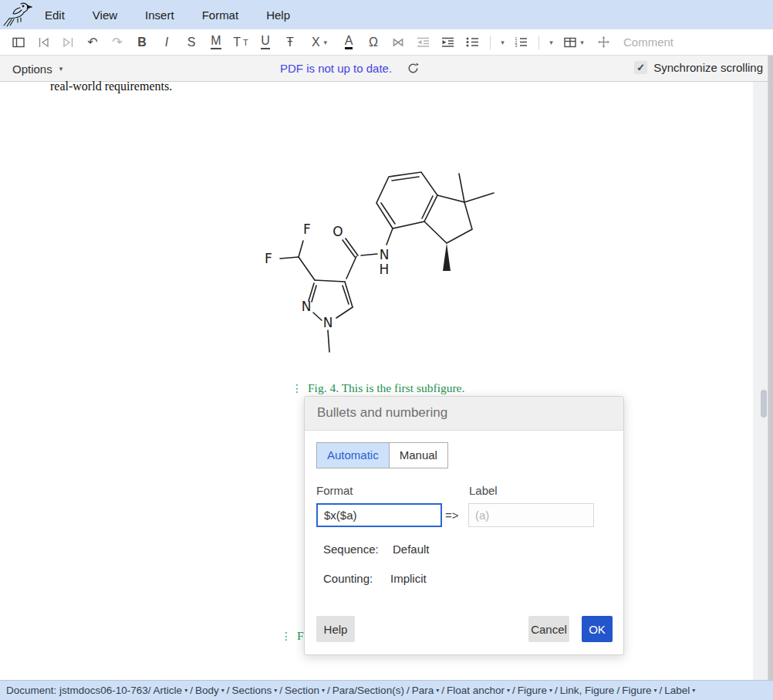 This screenshot has width=773, height=700. I want to click on menu-help: Help, so click(278, 15).